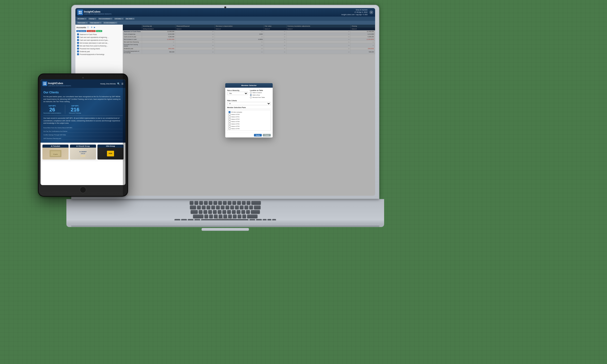 Image resolution: width=607 pixels, height=364 pixels. Describe the element at coordinates (235, 119) in the screenshot. I see `check-label-3: Interco GT22` at that location.